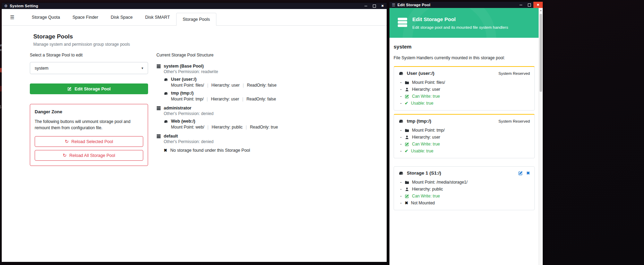 The image size is (644, 265). I want to click on empty-pool-message: ✖ No storage found under this Storage Po…, so click(275, 150).